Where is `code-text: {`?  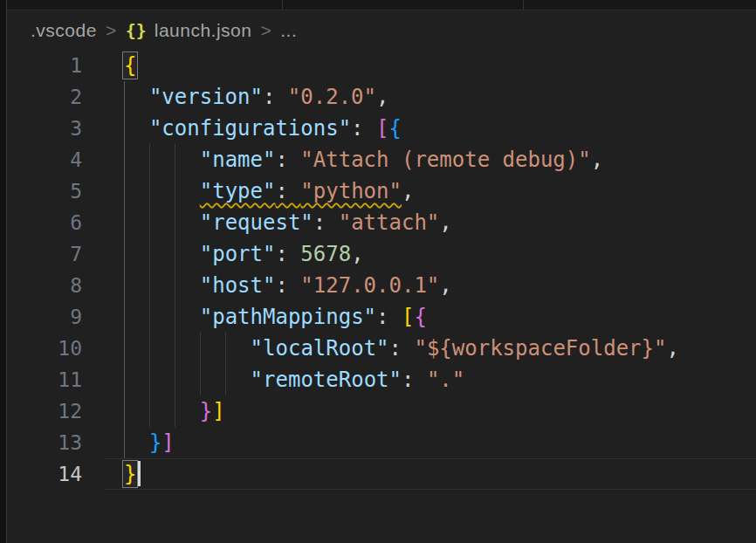 code-text: { is located at coordinates (130, 65).